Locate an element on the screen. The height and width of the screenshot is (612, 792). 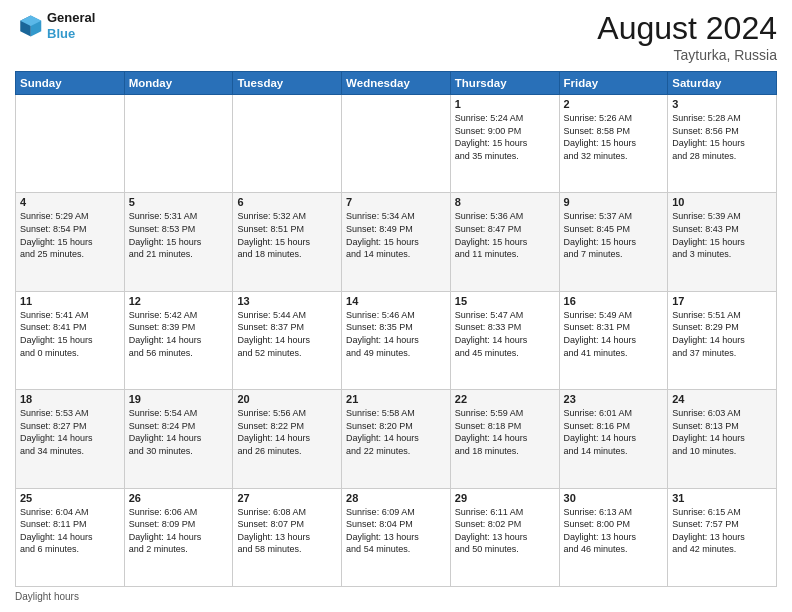
day-number: 8 is located at coordinates (505, 202).